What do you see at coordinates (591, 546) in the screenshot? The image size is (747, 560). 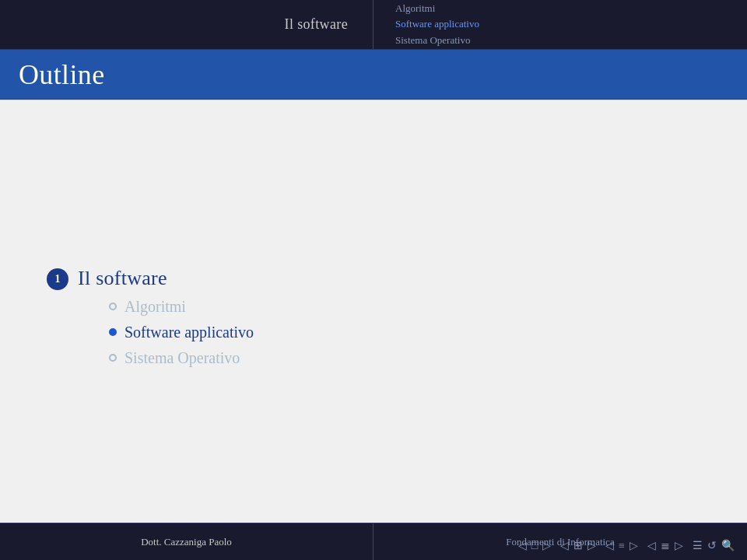 I see `nav-next-section: ▷` at bounding box center [591, 546].